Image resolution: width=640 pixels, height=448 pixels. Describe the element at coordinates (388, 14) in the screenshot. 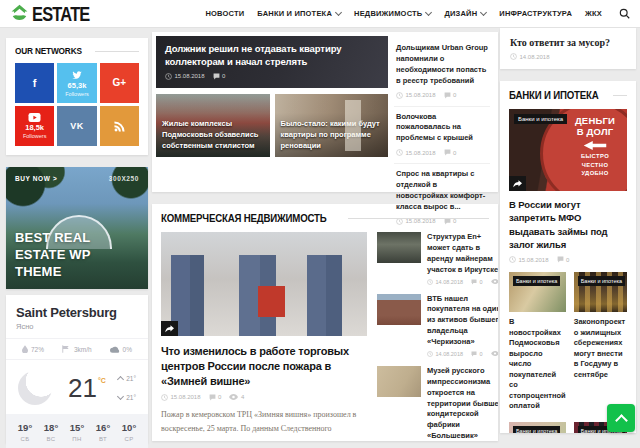

I see `nav-label: НЕДВИЖИМОСТЬ` at that location.